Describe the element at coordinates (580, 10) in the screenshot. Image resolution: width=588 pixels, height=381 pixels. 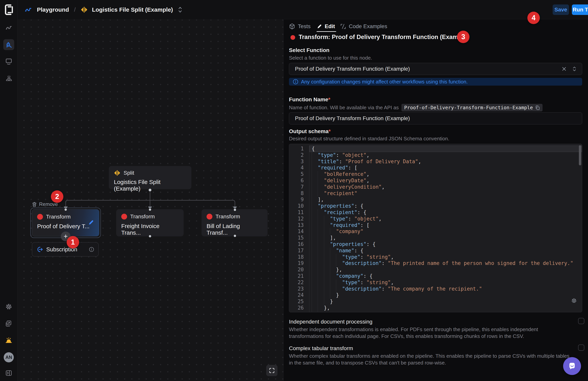
I see `run-tests-button: Run Tests` at that location.